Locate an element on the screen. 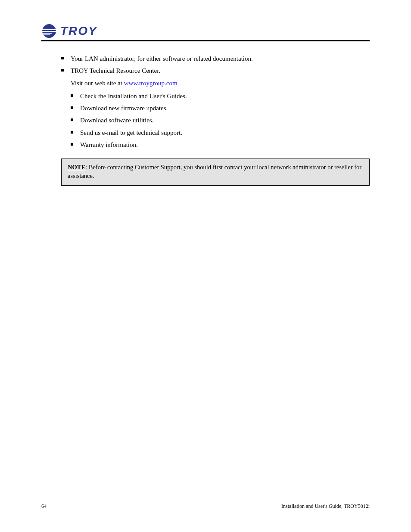 This screenshot has height=532, width=411. note-colon: : is located at coordinates (87, 167).